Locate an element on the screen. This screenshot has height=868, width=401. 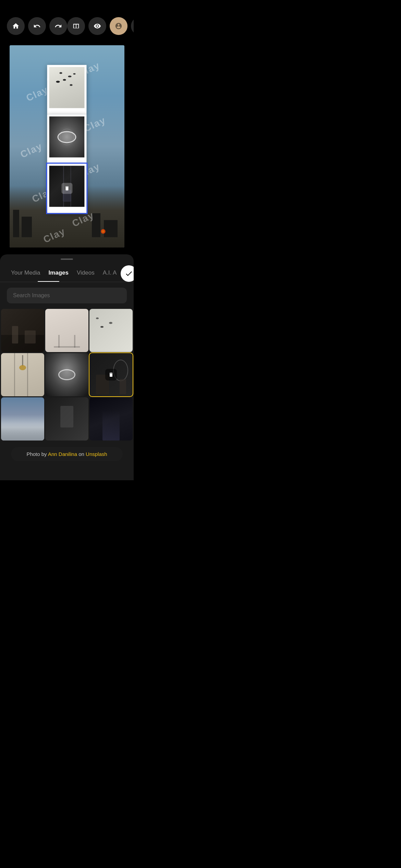
attribution-middle: on is located at coordinates (82, 454).